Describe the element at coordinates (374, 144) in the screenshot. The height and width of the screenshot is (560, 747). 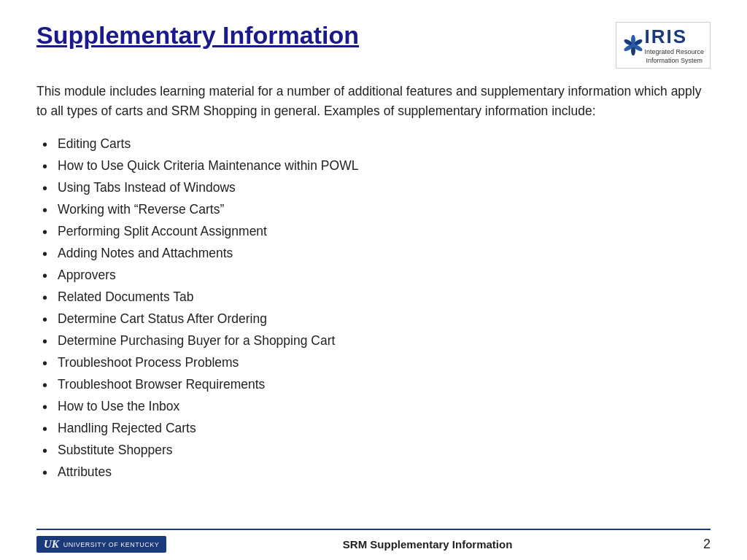
I see `list-item: Editing Carts` at that location.